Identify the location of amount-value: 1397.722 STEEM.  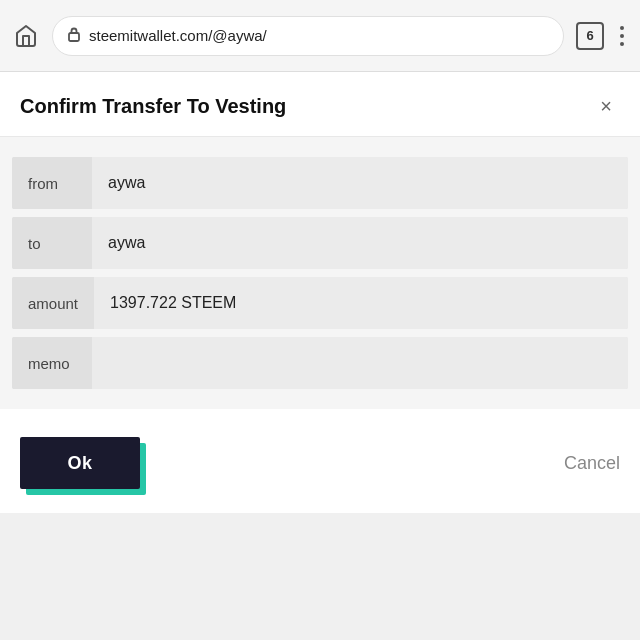
(361, 303).